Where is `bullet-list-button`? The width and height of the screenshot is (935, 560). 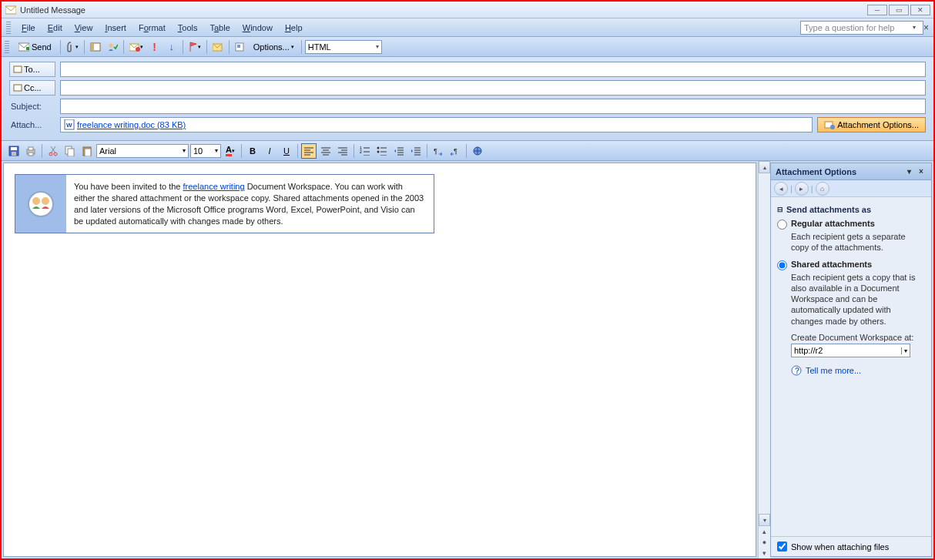 bullet-list-button is located at coordinates (382, 151).